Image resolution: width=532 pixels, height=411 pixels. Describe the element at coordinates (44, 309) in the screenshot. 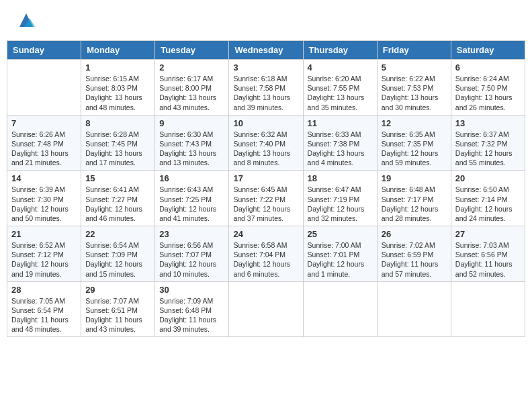

I see `calendar-cell: 28Sunrise: 7:05 AMSunset: 6:54 PMDayligh…` at that location.